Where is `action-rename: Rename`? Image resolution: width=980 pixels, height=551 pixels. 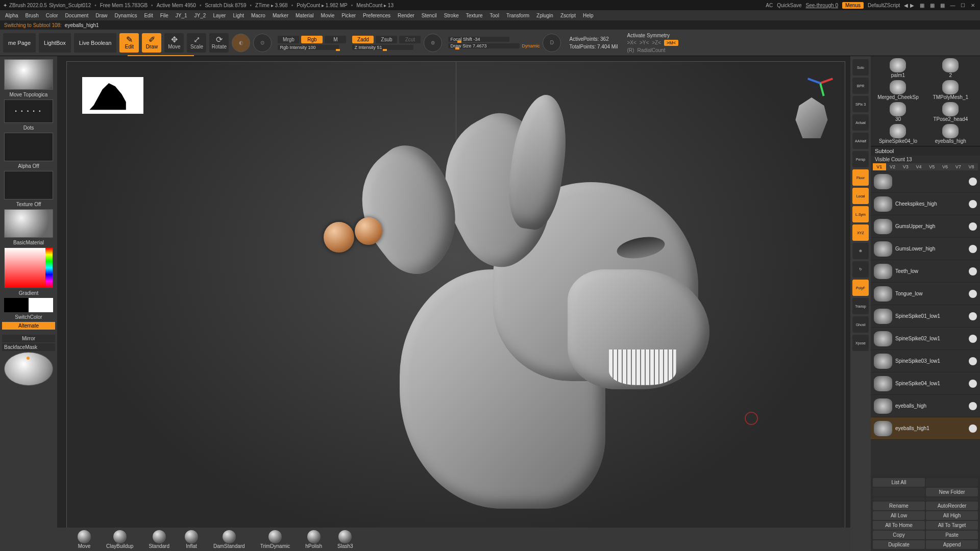 action-rename: Rename is located at coordinates (899, 506).